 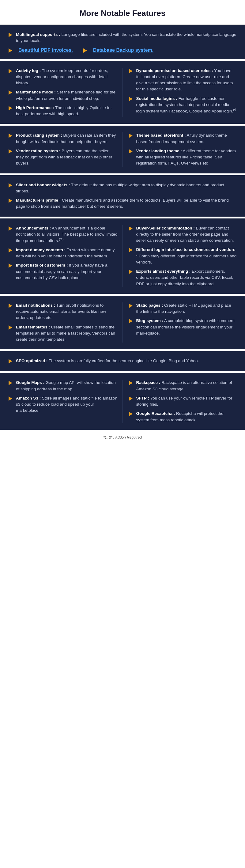 What do you see at coordinates (183, 309) in the screenshot?
I see `list-item: Static pages : Create static HTML pages …` at bounding box center [183, 309].